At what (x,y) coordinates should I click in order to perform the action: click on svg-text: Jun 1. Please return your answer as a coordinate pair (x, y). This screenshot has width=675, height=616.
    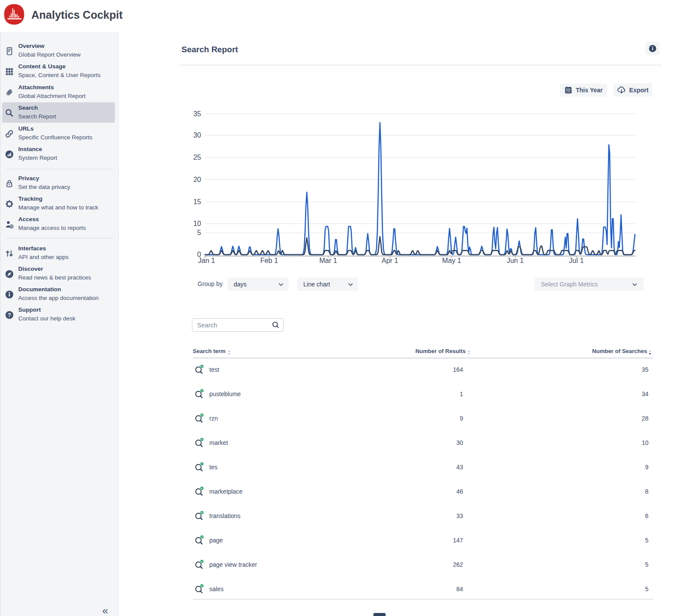
    Looking at the image, I should click on (515, 260).